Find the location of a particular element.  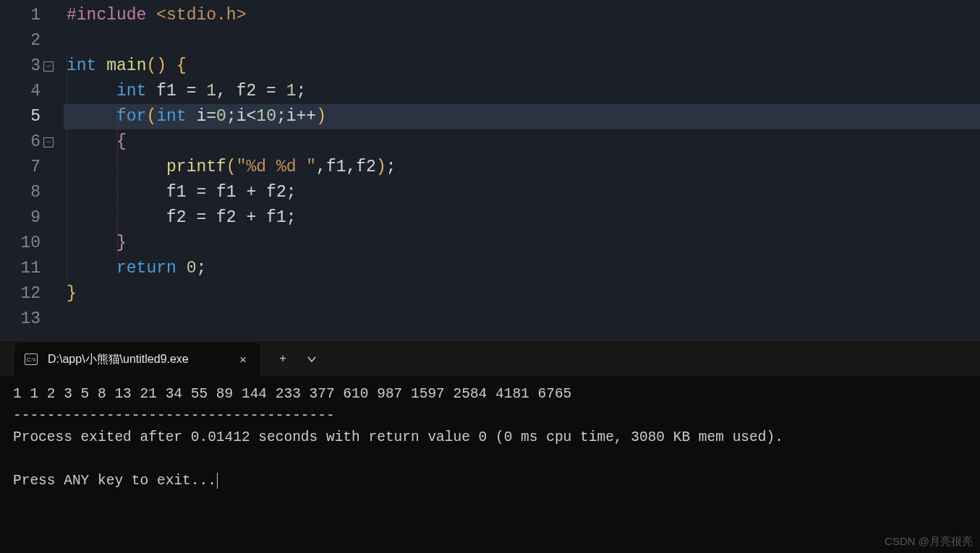

close-icon: ✕ is located at coordinates (243, 360).